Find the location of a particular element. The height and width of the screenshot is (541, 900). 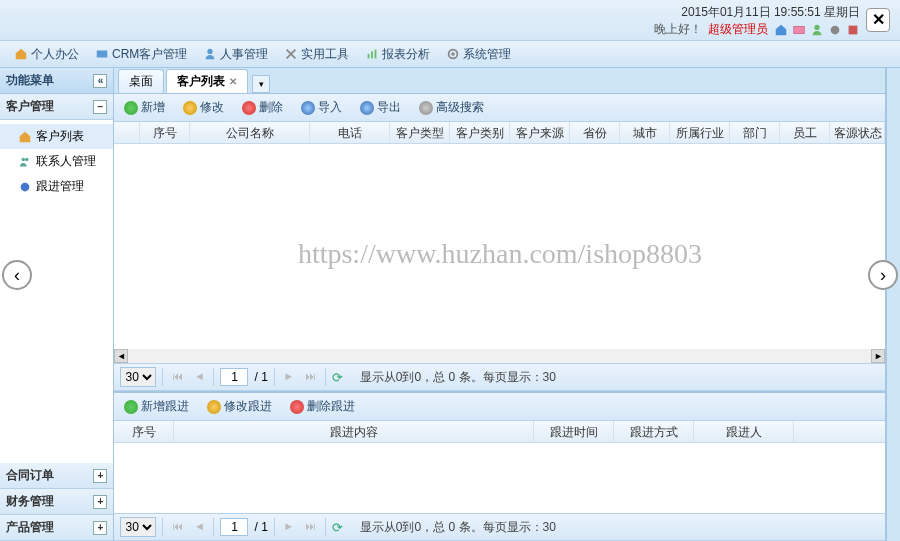

sidebar-section-customer: 客户管理 − is located at coordinates (56, 107).